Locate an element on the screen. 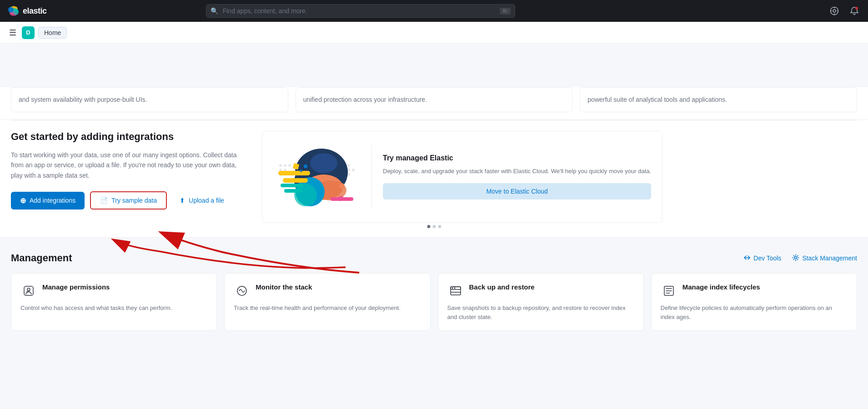  monitor-title: Monitor the stack is located at coordinates (284, 287).